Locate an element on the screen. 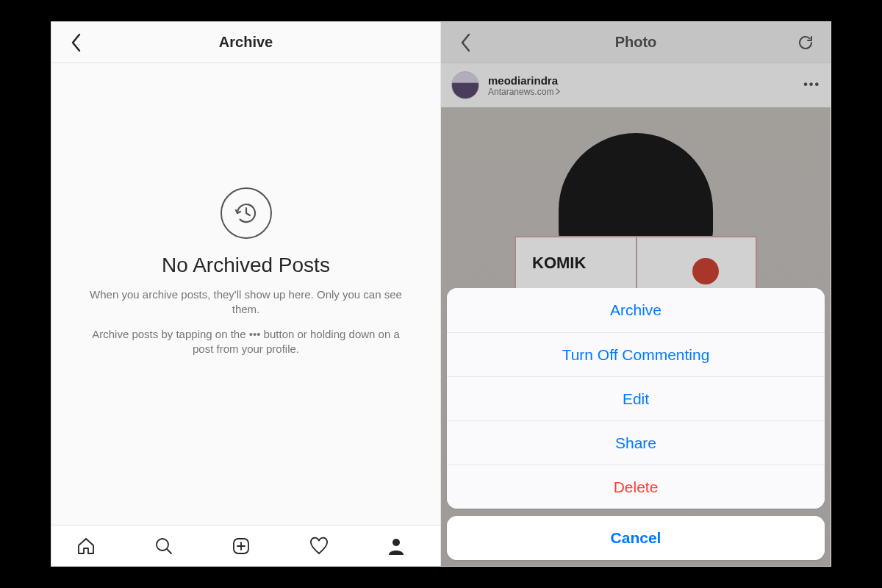 The height and width of the screenshot is (588, 882). post-header-text: meodiarindra Antaranews.com is located at coordinates (525, 85).